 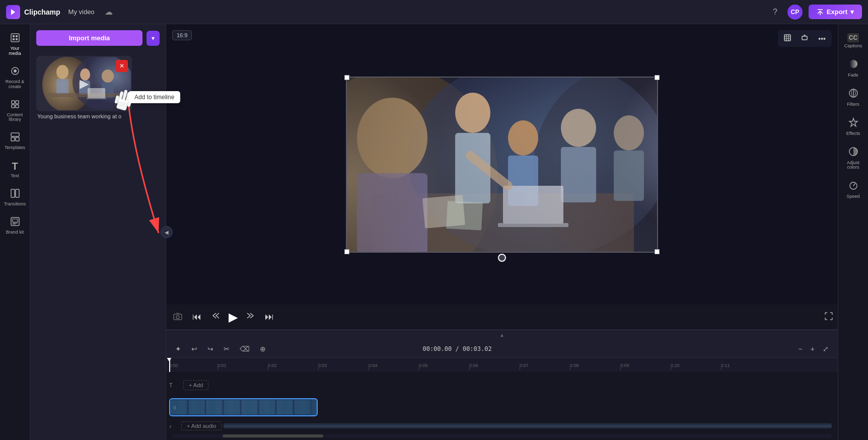 I want to click on redo-button: ↪, so click(x=210, y=349).